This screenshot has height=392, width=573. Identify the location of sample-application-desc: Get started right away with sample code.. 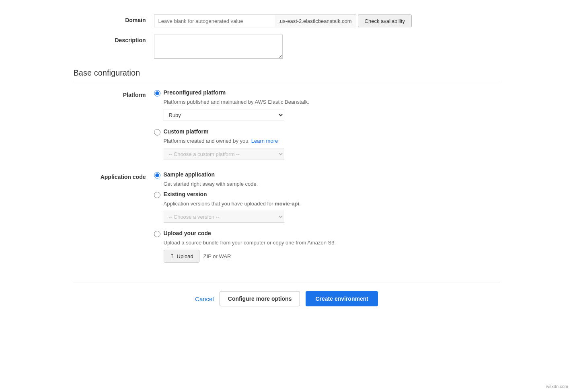
(332, 184).